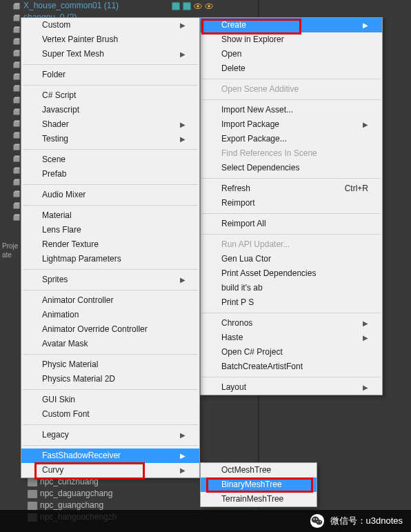 The image size is (411, 532). Describe the element at coordinates (237, 302) in the screenshot. I see `menu-item-label: Print P S` at that location.